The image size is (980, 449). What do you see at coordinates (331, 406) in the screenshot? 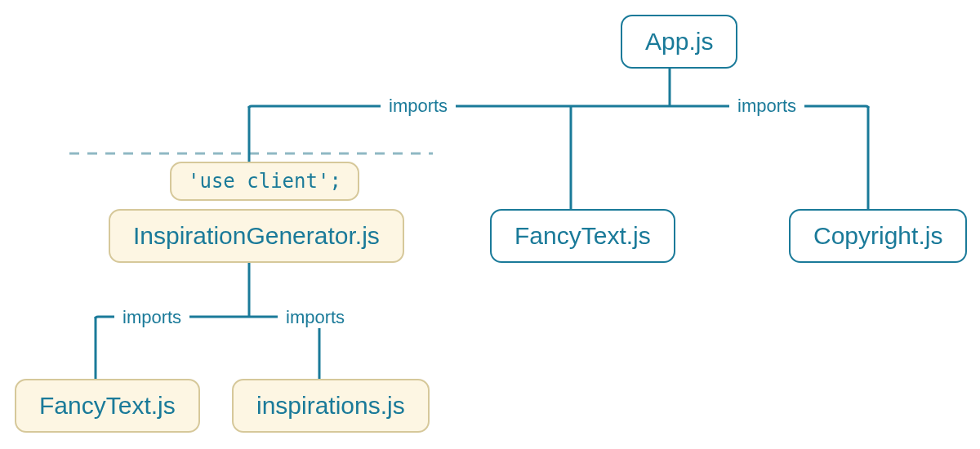
I see `node-inspirations: inspirations.js` at bounding box center [331, 406].